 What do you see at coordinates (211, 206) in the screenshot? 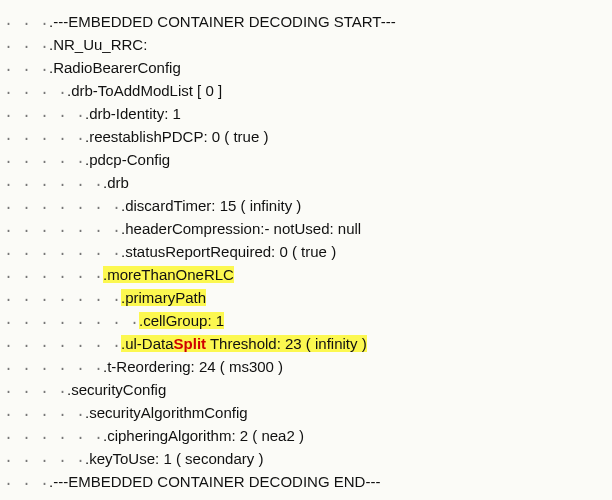
I see `text-part: .discardTimer: 15 ( infinity )` at bounding box center [211, 206].